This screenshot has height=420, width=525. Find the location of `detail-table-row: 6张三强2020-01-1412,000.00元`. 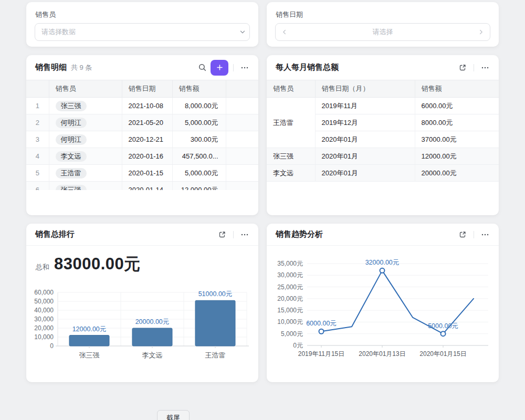

detail-table-row: 6张三强2020-01-1412,000.00元 is located at coordinates (142, 186).